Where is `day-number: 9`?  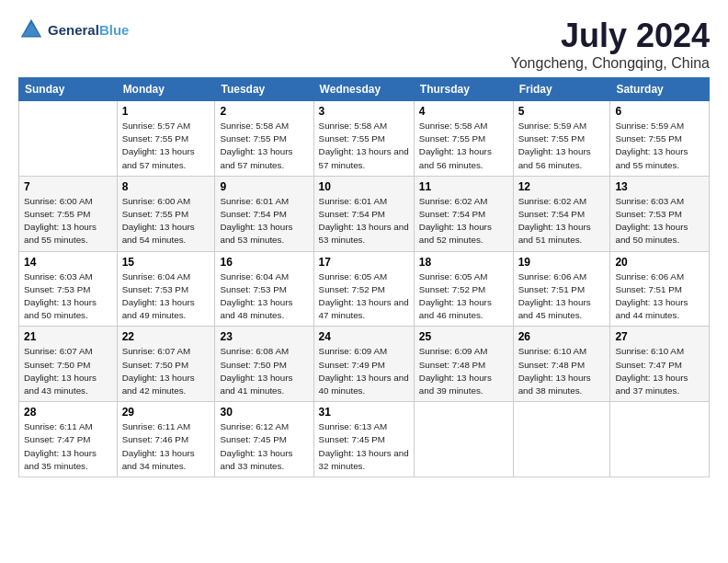
day-number: 9 is located at coordinates (264, 187).